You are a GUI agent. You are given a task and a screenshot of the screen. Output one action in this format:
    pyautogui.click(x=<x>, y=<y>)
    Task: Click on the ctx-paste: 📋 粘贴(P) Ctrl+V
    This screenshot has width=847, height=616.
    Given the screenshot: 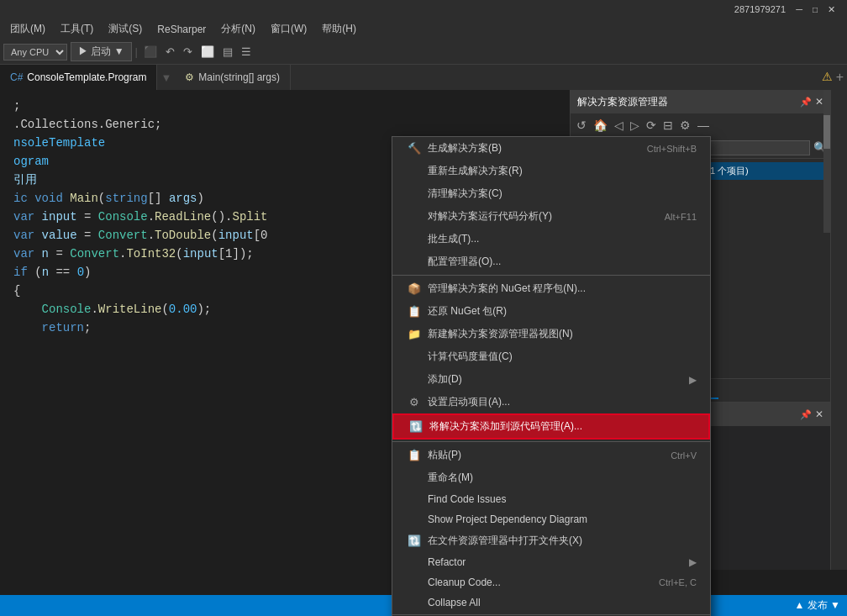 What is the action you would take?
    pyautogui.click(x=551, y=455)
    